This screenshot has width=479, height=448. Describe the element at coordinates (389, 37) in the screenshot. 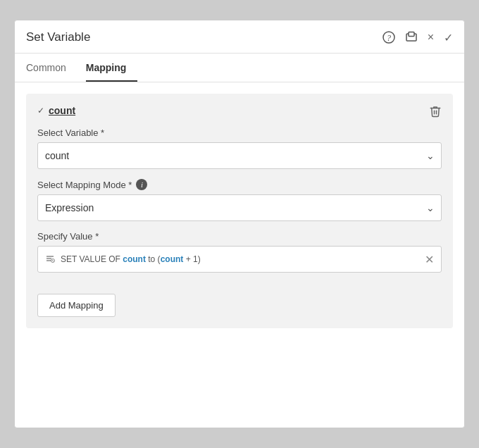

I see `help-icon: ?` at that location.